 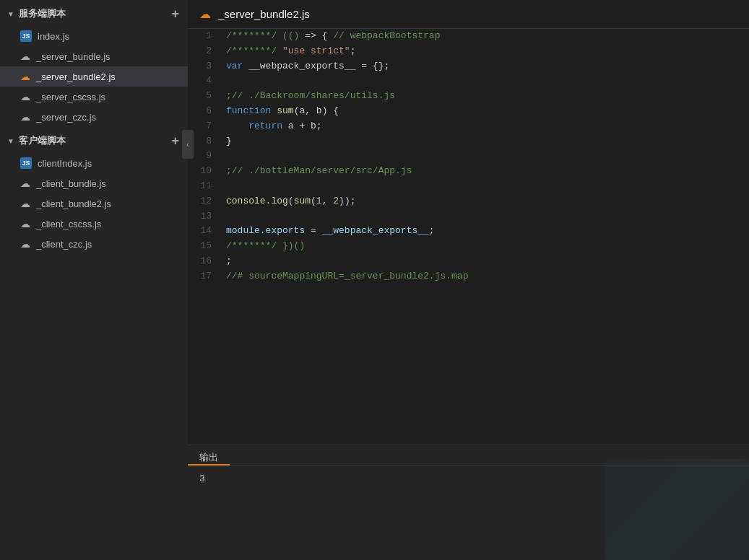 What do you see at coordinates (202, 479) in the screenshot?
I see `output-value: 3` at bounding box center [202, 479].